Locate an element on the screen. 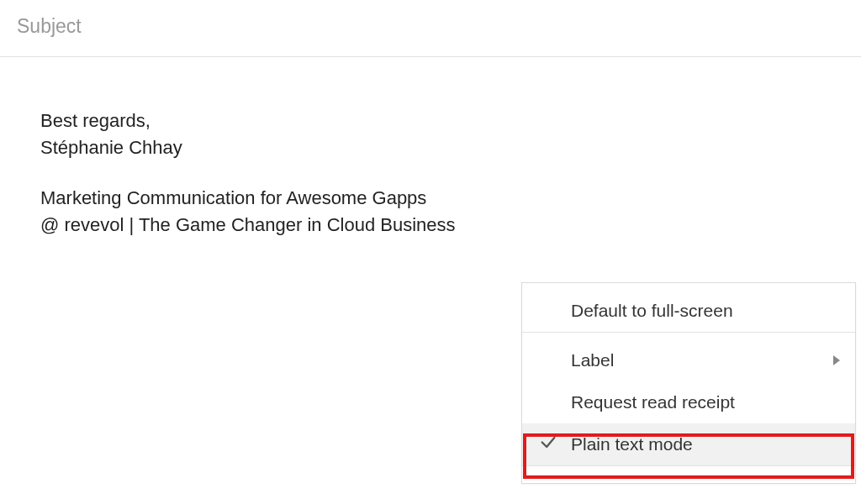 Image resolution: width=861 pixels, height=504 pixels. signature-line: Best regards, is located at coordinates (442, 121).